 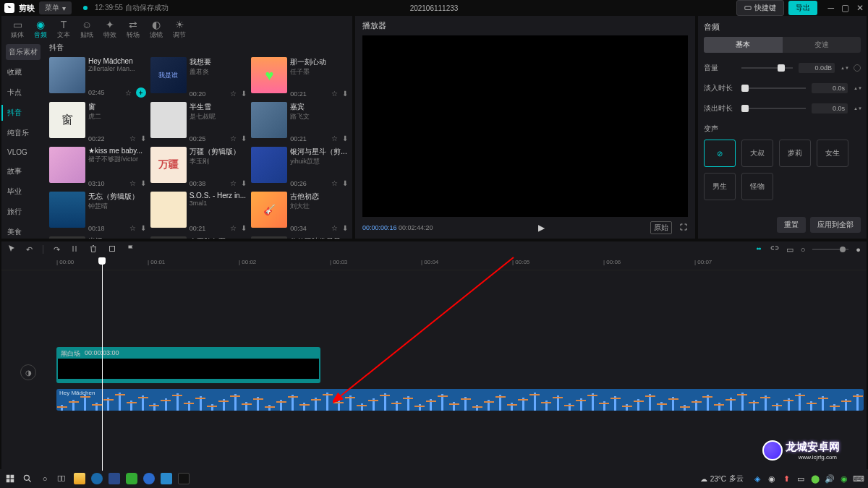 I want to click on voice-option-0: ⊘, so click(x=720, y=153).